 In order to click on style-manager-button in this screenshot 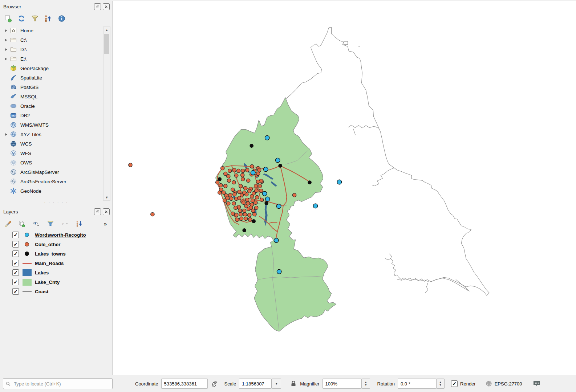, I will do `click(8, 224)`.